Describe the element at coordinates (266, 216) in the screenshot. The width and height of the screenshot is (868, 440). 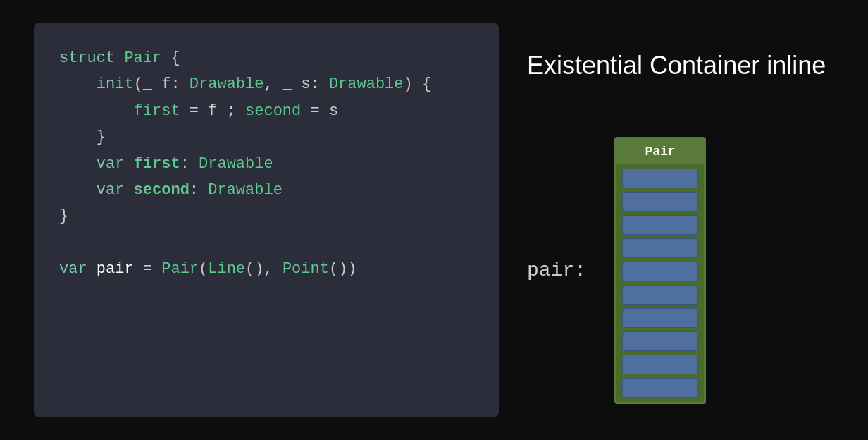
I see `code-line-7: }` at that location.